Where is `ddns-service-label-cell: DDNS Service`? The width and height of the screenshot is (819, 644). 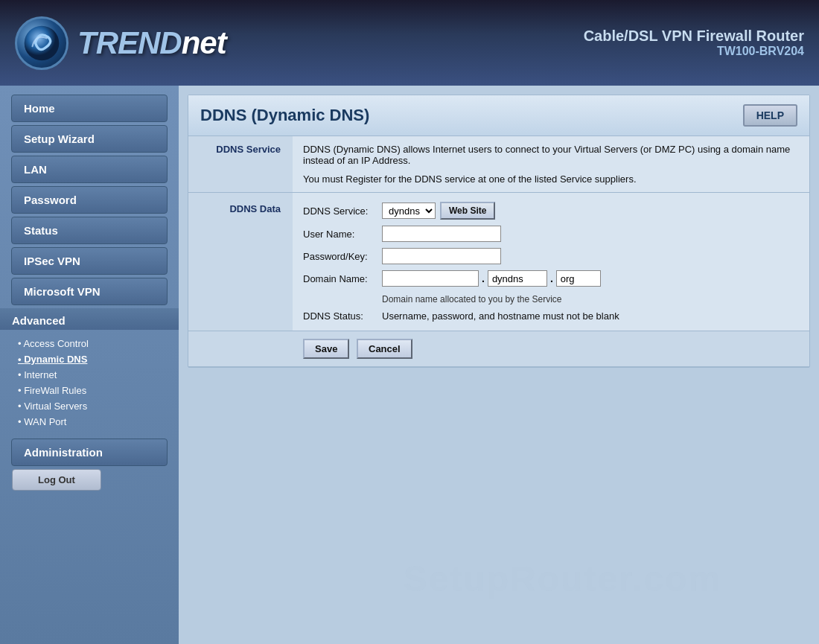 ddns-service-label-cell: DDNS Service is located at coordinates (240, 165).